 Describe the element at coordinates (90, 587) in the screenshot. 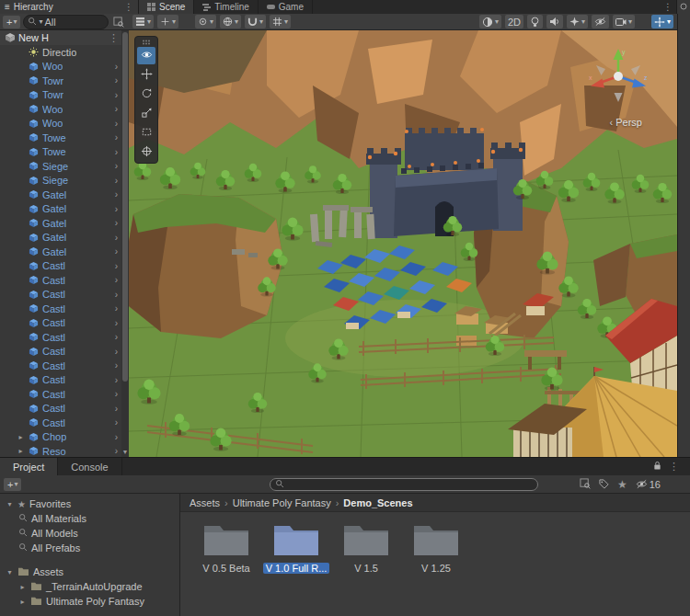

I see `asset-folder-item: ▸_TerrainAutoUpgrade` at that location.